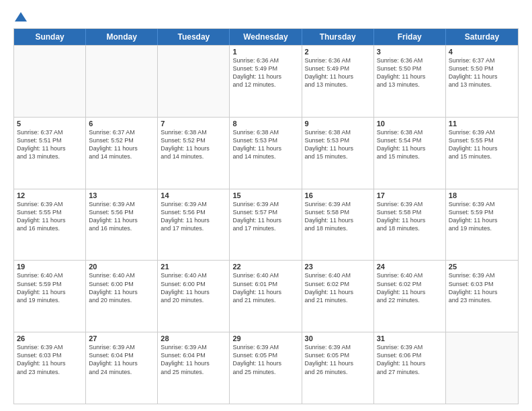  What do you see at coordinates (339, 37) in the screenshot?
I see `header-day-thursday: Thursday` at bounding box center [339, 37].